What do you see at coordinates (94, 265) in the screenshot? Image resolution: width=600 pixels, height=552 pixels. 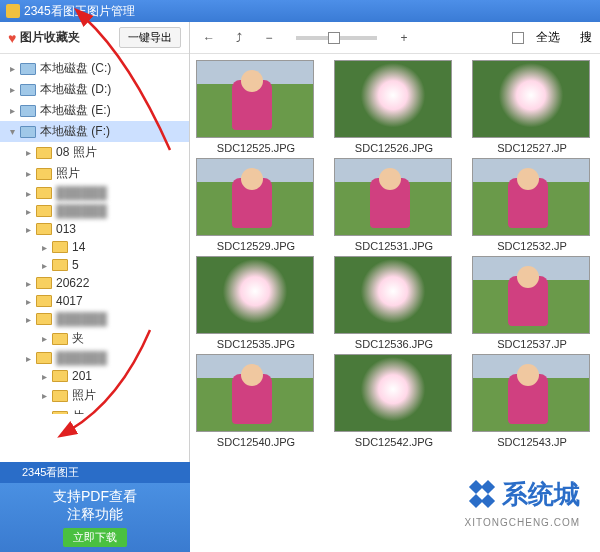 I see `tree-folder: ▸5` at bounding box center [94, 265].